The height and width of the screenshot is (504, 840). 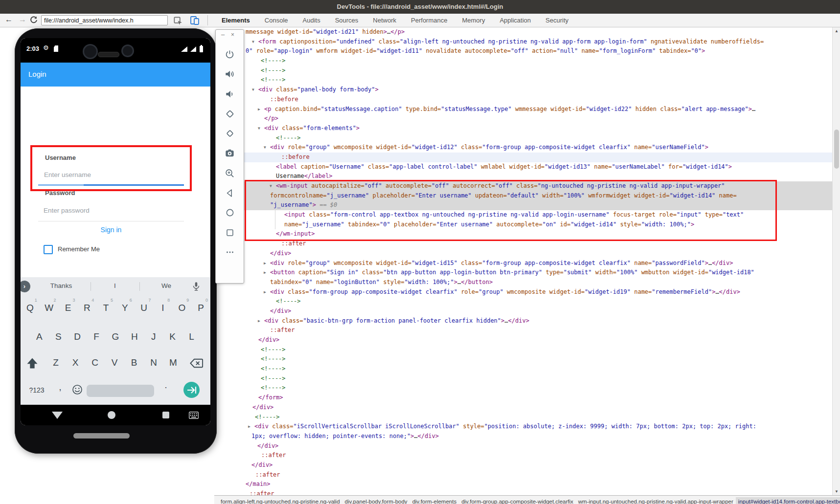 What do you see at coordinates (32, 363) in the screenshot?
I see `shift-icon` at bounding box center [32, 363].